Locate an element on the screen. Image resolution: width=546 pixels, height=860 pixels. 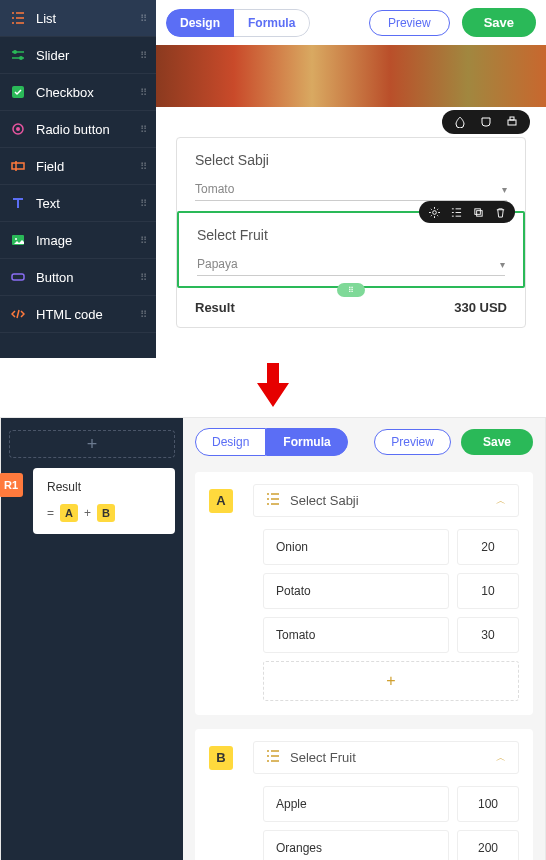
option-name-input: Potato is located at coordinates (356, 591).